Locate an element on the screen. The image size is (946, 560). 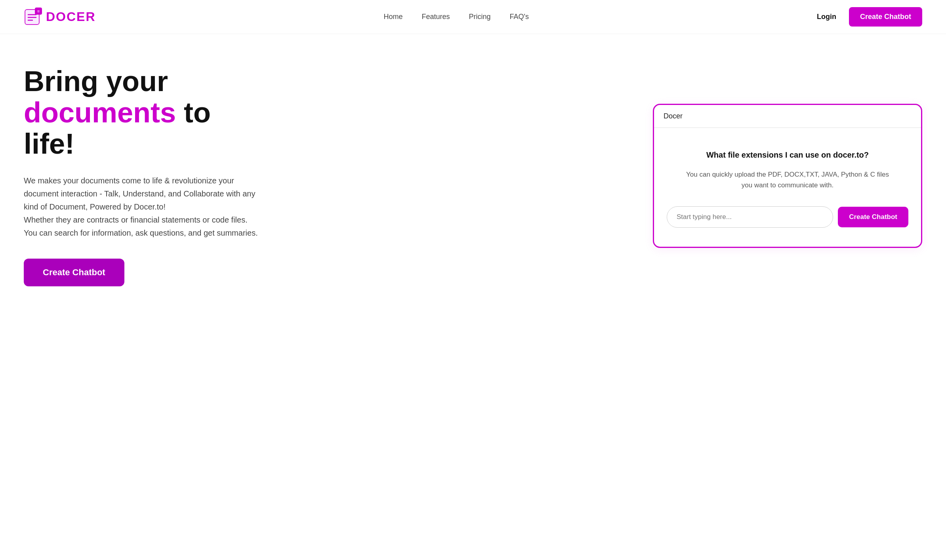
nav-item-pricing: Pricing is located at coordinates (480, 17).